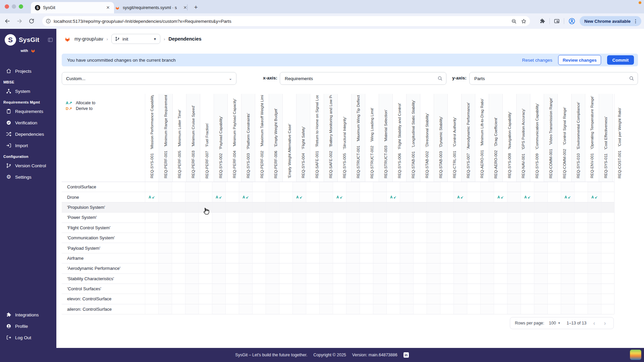 This screenshot has height=362, width=644. What do you see at coordinates (619, 138) in the screenshot?
I see `matrix-column-header: REQ-COST-001 'Cost per Weight Ratio'` at bounding box center [619, 138].